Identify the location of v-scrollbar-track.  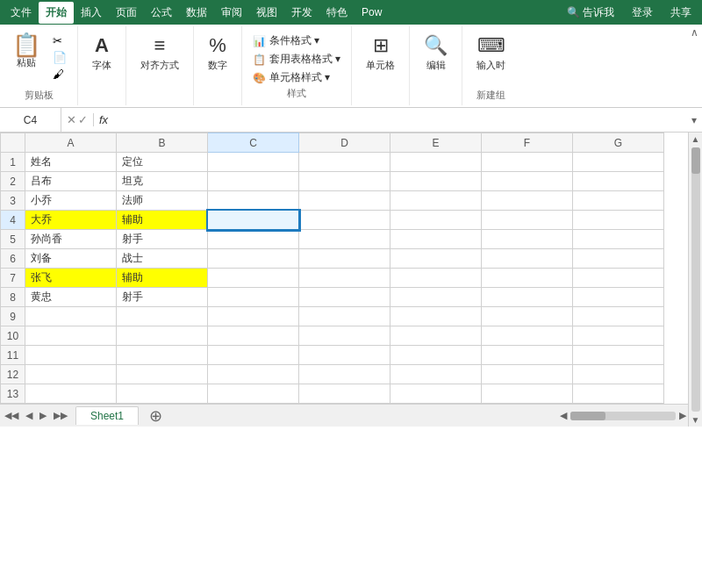
(696, 279).